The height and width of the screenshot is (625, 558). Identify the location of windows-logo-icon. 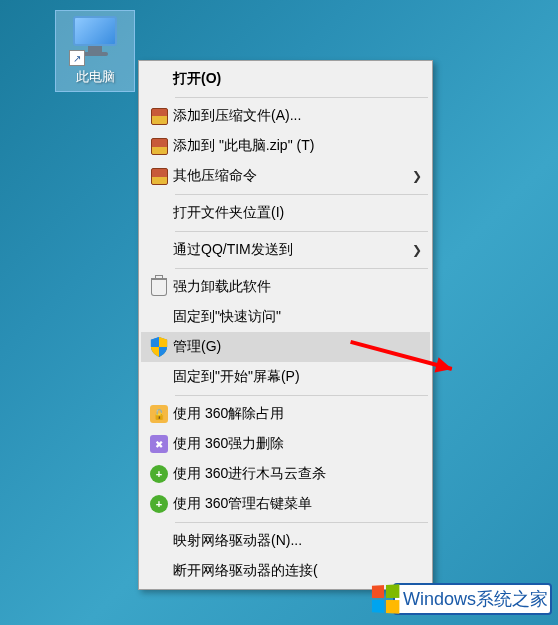
(386, 598).